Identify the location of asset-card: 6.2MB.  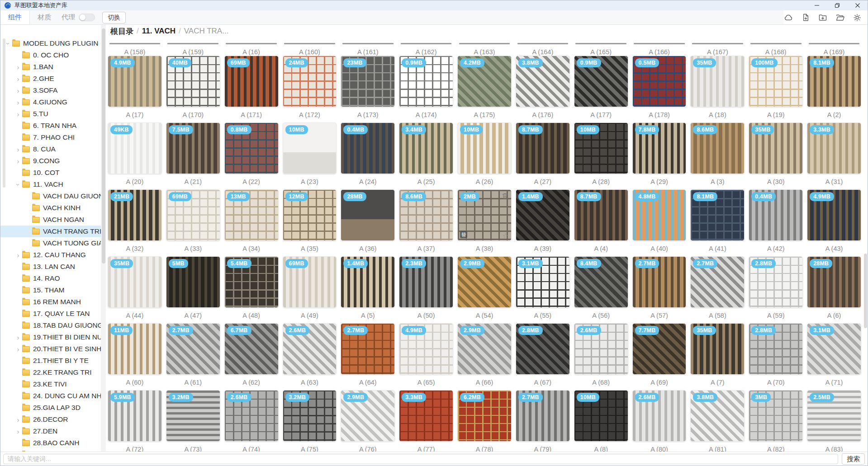
(484, 416).